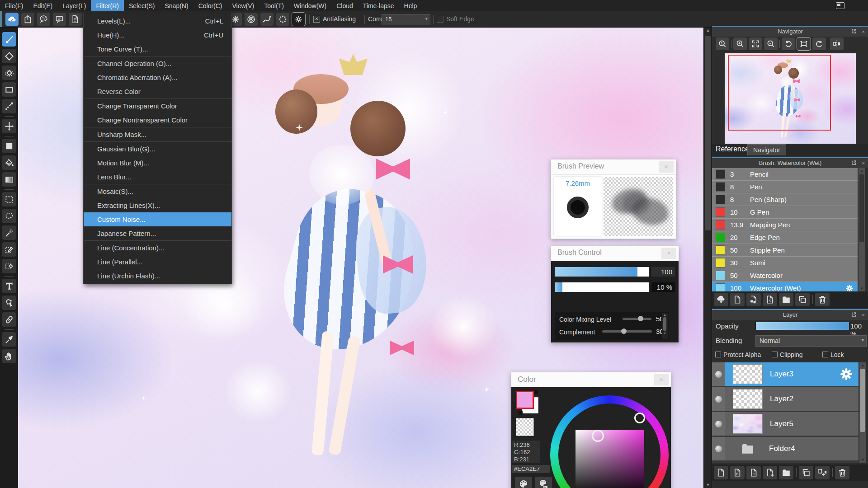 The image size is (868, 488). Describe the element at coordinates (157, 135) in the screenshot. I see `menu-item-unsharp-mask: Unsharp Mask...` at that location.